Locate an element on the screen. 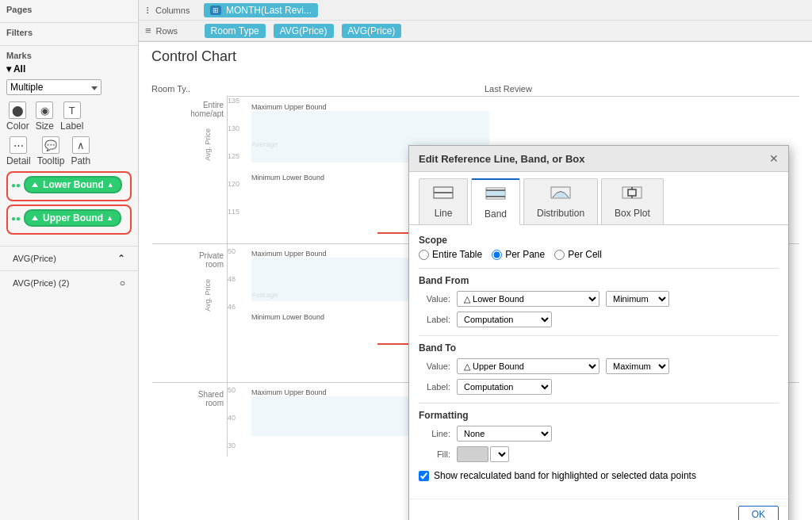 Image resolution: width=812 pixels, height=520 pixels. scope-entire-radio is located at coordinates (423, 255).